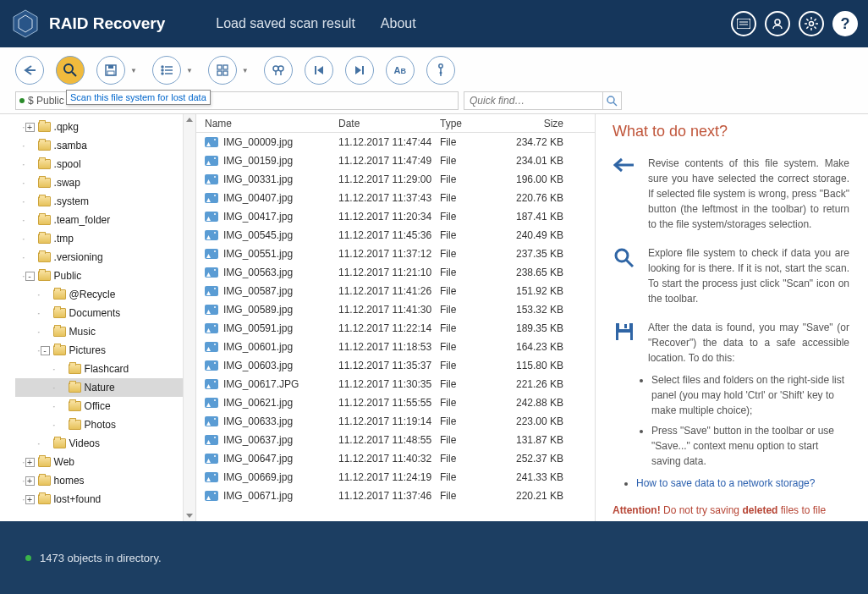 Image resolution: width=868 pixels, height=594 pixels. I want to click on file-row: IMG_00671.jpg11.12.2017 11:37:46File220.…, so click(396, 496).